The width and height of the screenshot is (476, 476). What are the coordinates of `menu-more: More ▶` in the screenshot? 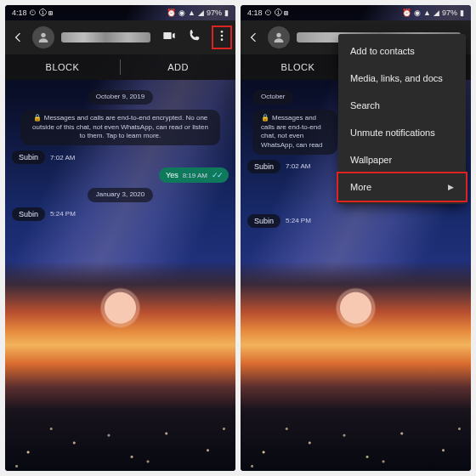 It's located at (402, 187).